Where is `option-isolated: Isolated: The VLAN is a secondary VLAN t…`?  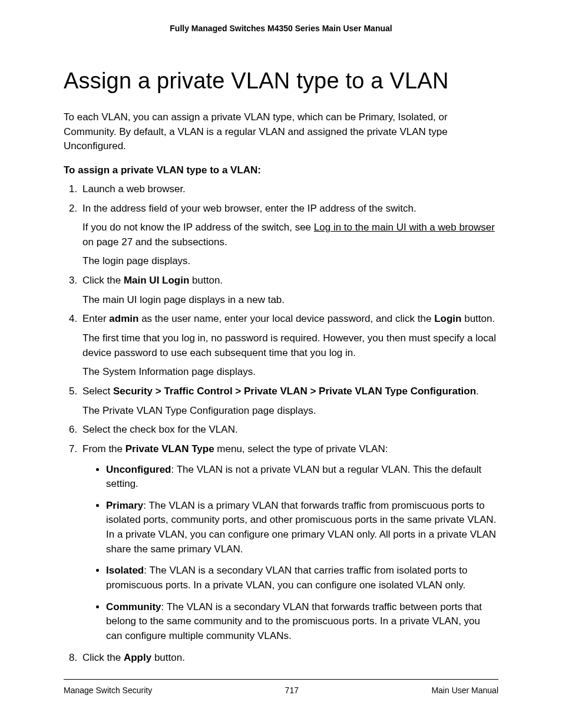 option-isolated: Isolated: The VLAN is a secondary VLAN t… is located at coordinates (302, 578).